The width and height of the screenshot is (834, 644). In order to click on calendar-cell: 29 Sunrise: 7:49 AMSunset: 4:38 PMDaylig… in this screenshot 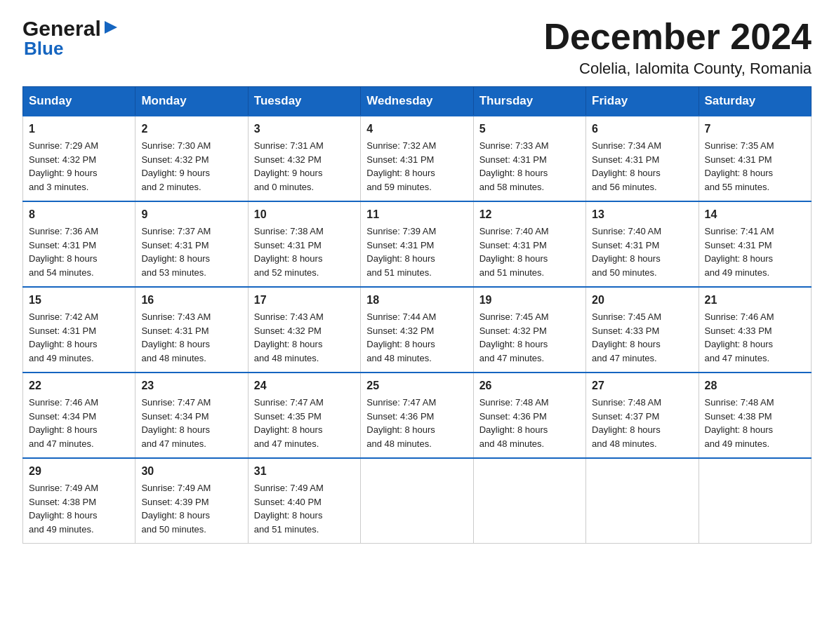, I will do `click(79, 501)`.